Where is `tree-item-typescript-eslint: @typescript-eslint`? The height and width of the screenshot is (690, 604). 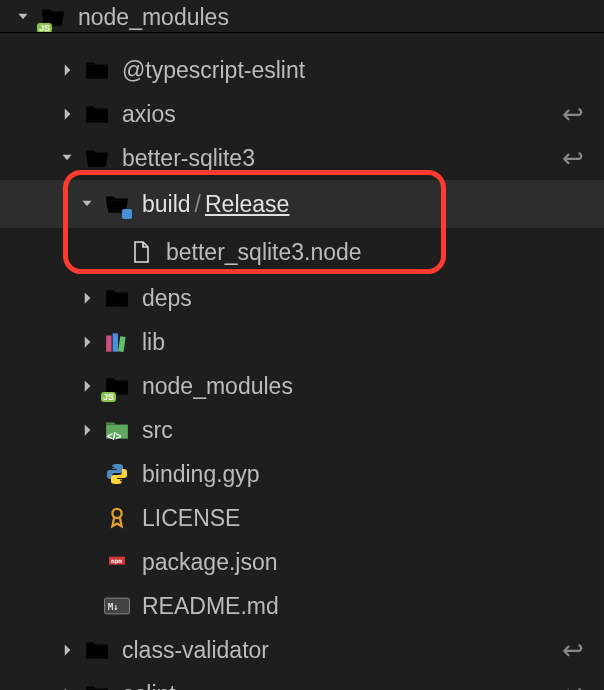
tree-item-typescript-eslint: @typescript-eslint is located at coordinates (302, 70).